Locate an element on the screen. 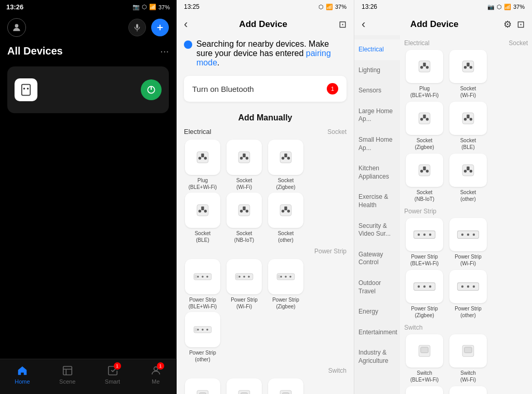  nav-large-home: Large Home Ap... is located at coordinates (377, 115).